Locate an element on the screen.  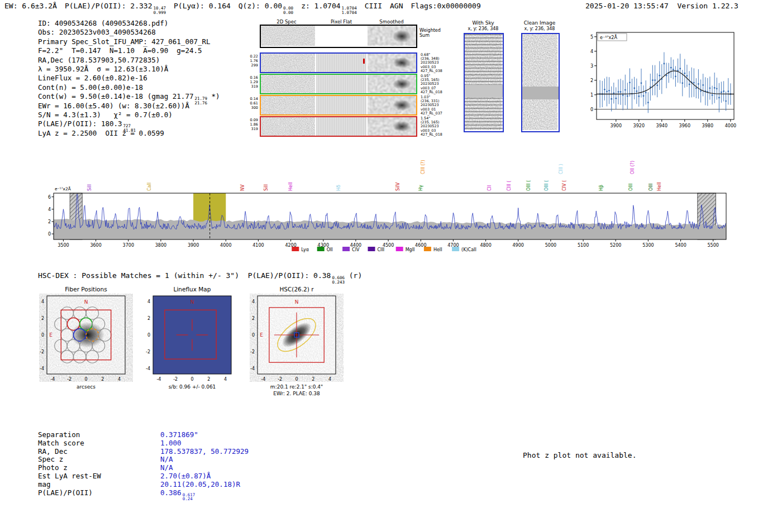
lineflux-map-plot-holder: N-4-4-2-2002244 is located at coordinates (192, 341).